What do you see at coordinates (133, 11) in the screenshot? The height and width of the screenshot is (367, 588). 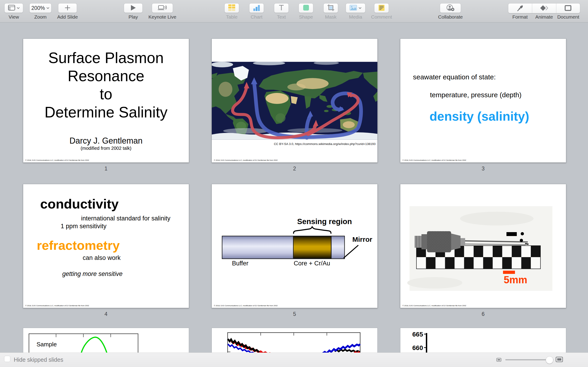 I see `play-control: Play` at bounding box center [133, 11].